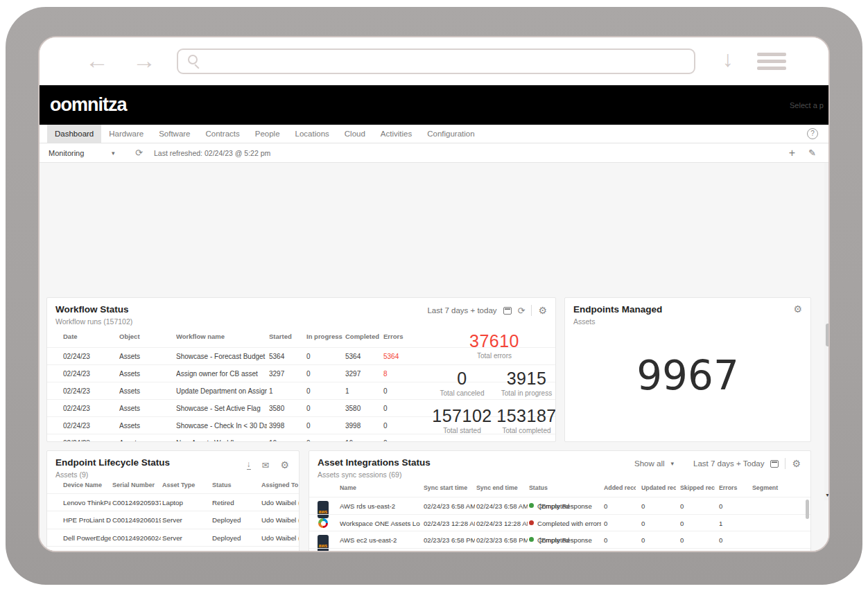  Describe the element at coordinates (807, 509) in the screenshot. I see `vertical-scrollbar-thumb` at that location.